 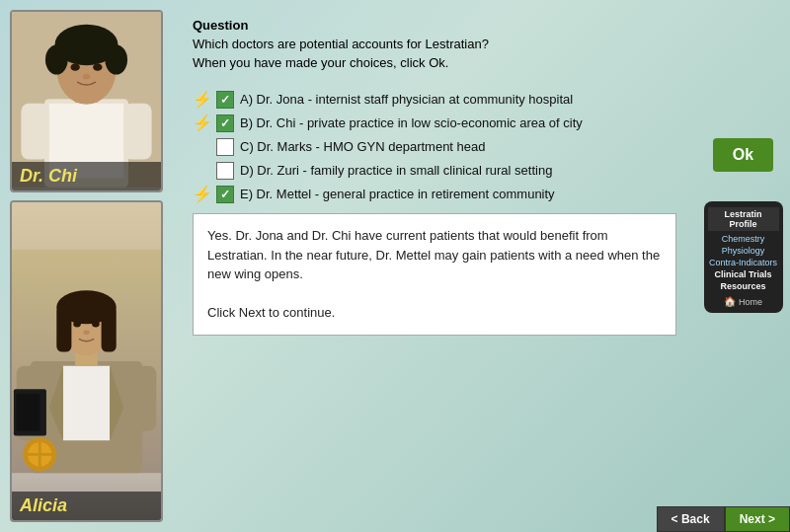 I want to click on lestratin-device: Lestratin Profile Chemestry Physiology C…, so click(x=744, y=257).